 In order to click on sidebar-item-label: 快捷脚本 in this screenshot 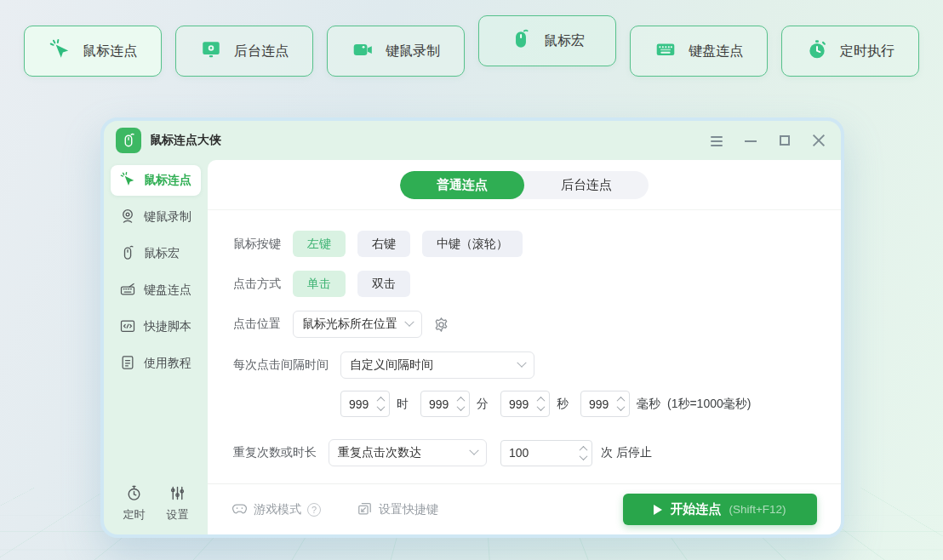, I will do `click(168, 327)`.